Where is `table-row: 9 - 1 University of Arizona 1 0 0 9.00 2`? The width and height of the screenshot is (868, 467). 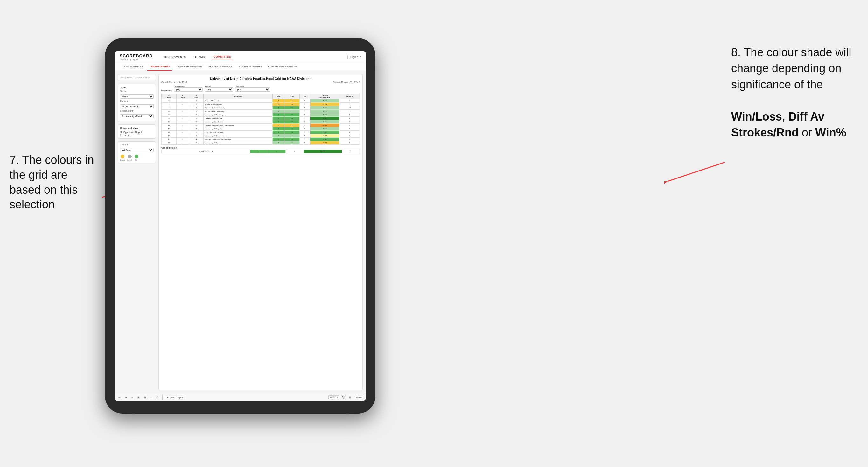
table-row: 9 - 1 University of Arizona 1 0 0 9.00 2 is located at coordinates (261, 119).